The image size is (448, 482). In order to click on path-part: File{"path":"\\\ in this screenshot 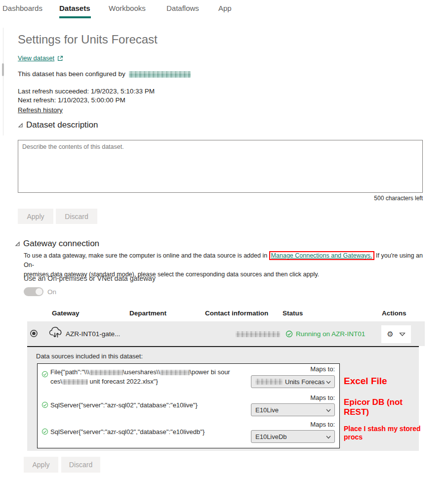, I will do `click(70, 372)`.